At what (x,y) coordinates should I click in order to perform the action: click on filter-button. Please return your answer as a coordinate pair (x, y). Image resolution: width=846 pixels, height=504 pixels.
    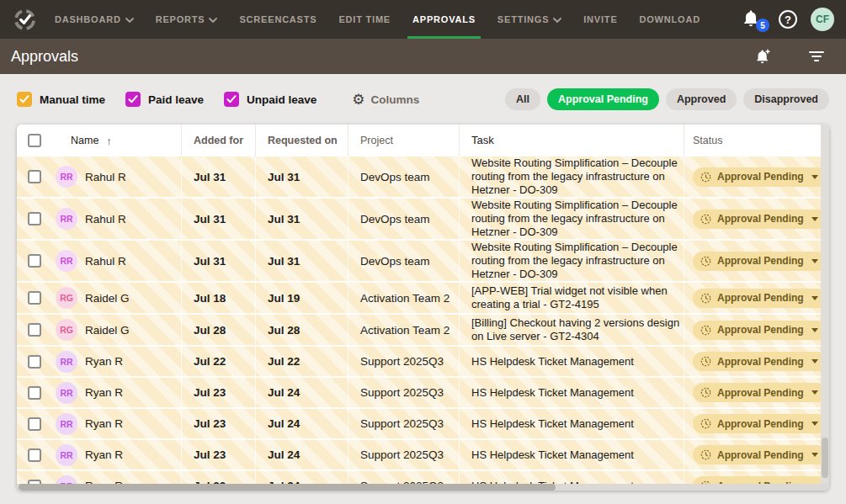
    Looking at the image, I should click on (817, 56).